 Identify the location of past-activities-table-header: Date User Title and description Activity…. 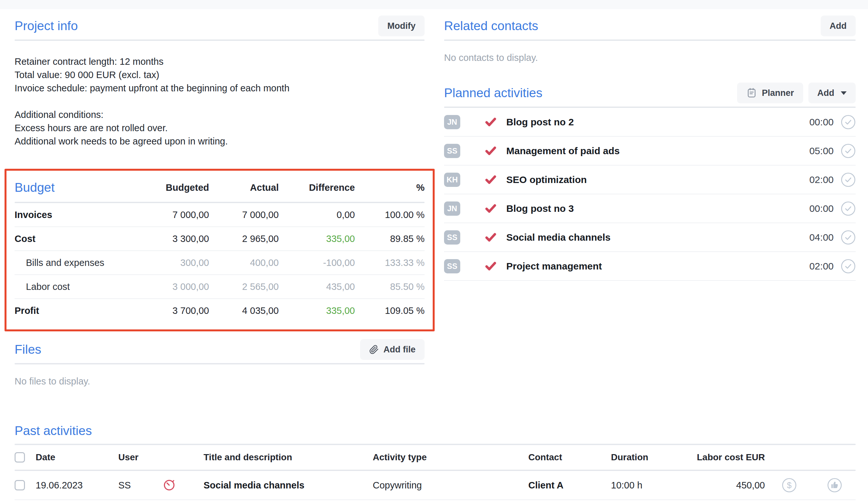
(435, 457).